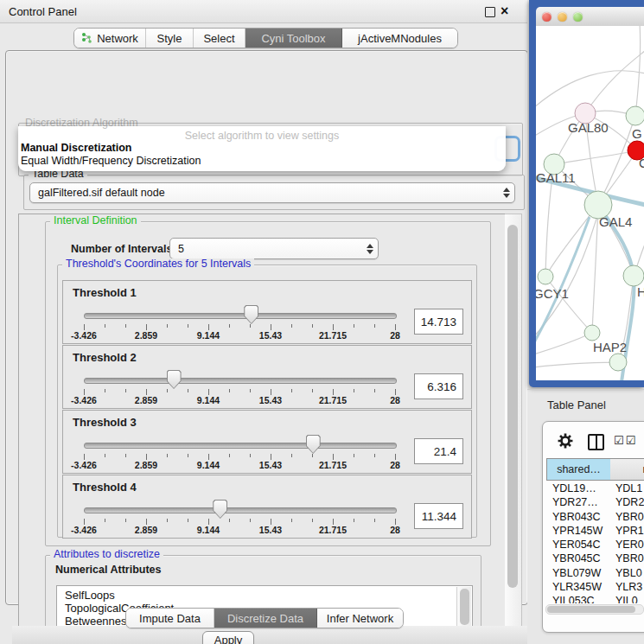  I want to click on table-cell-name: YPR1, so click(628, 531).